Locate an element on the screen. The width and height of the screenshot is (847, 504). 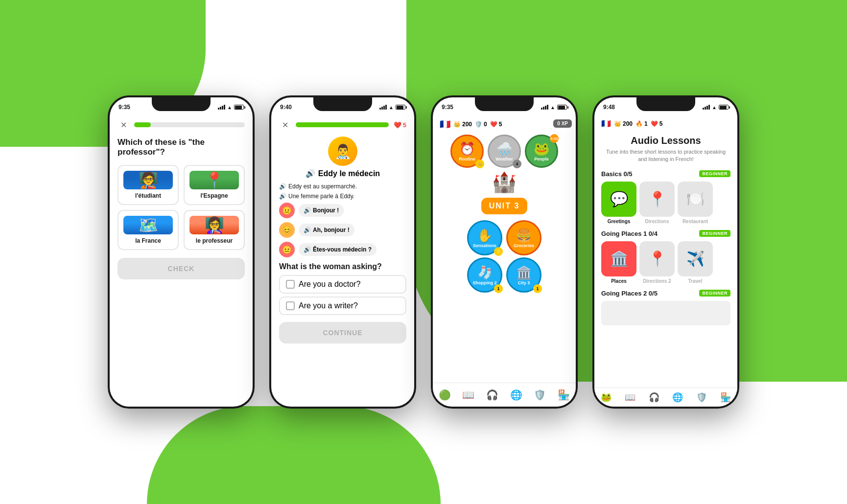
routine-badge: 👑 is located at coordinates (480, 164).